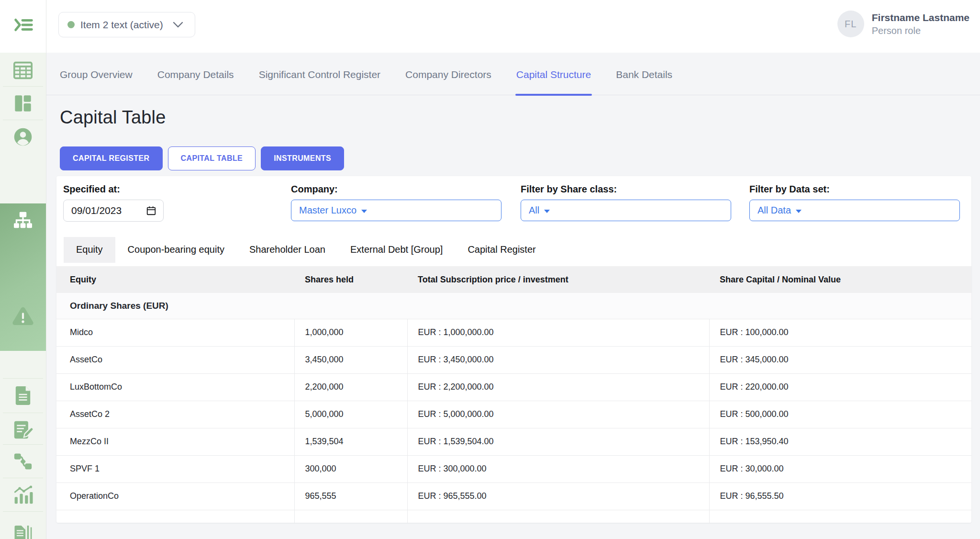  What do you see at coordinates (23, 495) in the screenshot?
I see `sidebar-item-analytics` at bounding box center [23, 495].